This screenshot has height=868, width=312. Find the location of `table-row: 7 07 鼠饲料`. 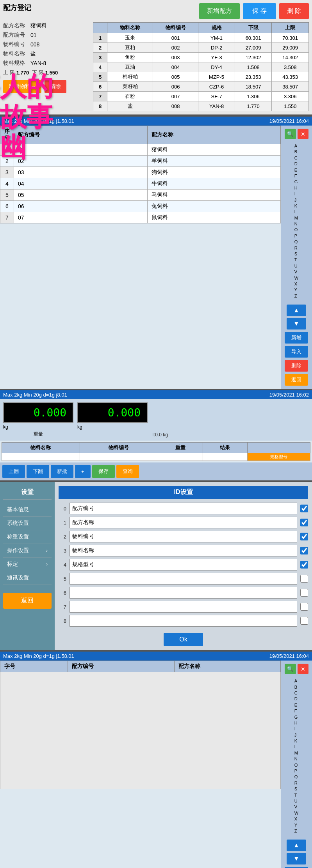

table-row: 7 07 鼠饲料 is located at coordinates (141, 218).